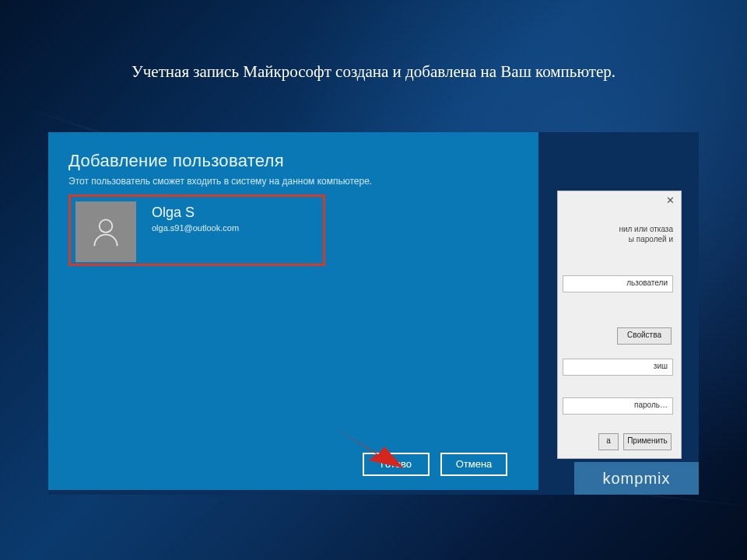 The width and height of the screenshot is (747, 560). Describe the element at coordinates (106, 232) in the screenshot. I see `avatar` at that location.